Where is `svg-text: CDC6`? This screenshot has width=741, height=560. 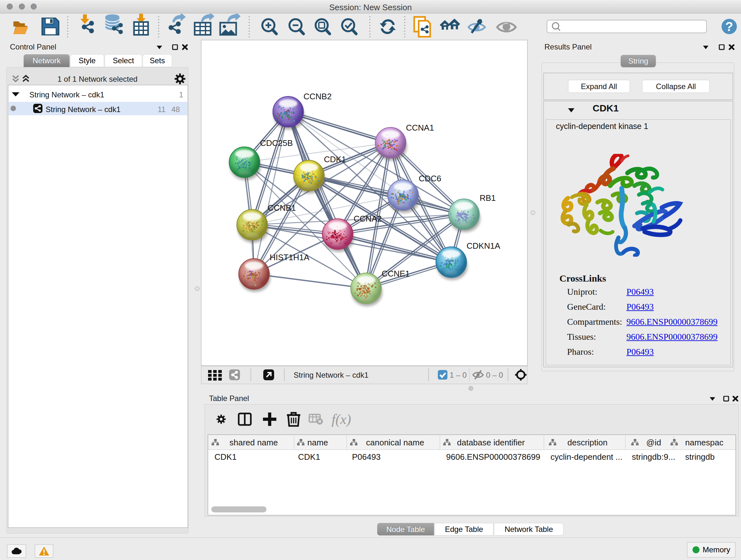
svg-text: CDC6 is located at coordinates (430, 178).